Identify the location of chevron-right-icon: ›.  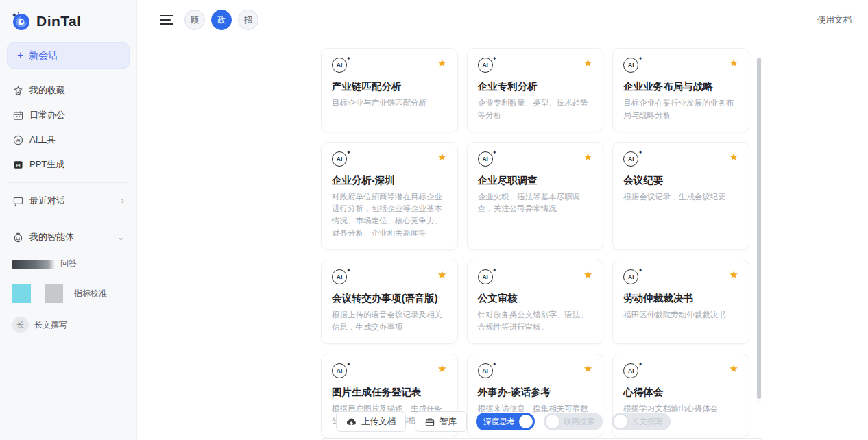
(123, 201).